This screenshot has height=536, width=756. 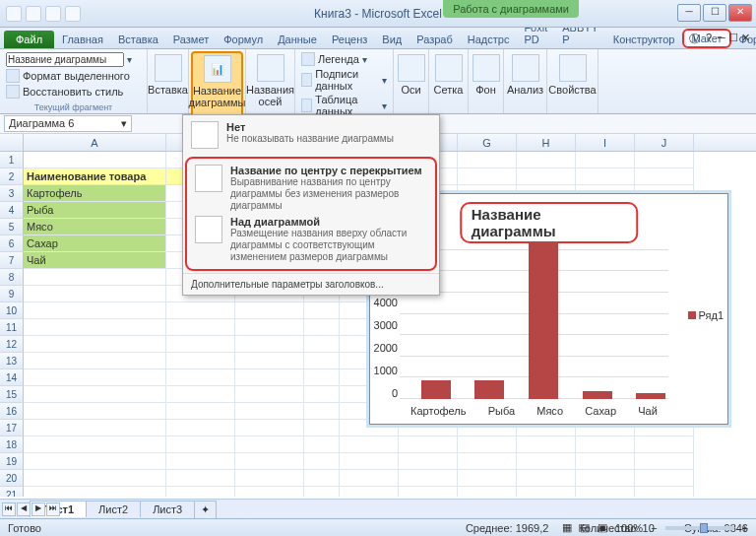 What do you see at coordinates (243, 39) in the screenshot?
I see `tab-formulas: Формул` at bounding box center [243, 39].